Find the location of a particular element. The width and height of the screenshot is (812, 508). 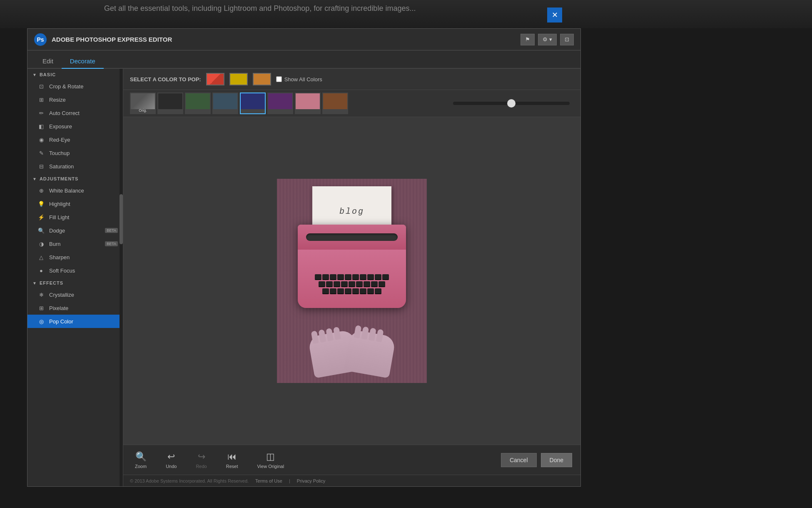

privacy-link: Privacy Policy is located at coordinates (311, 481).